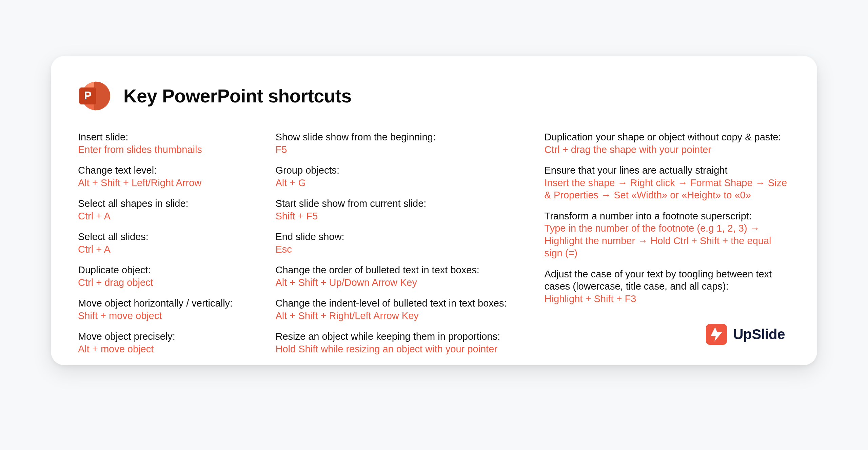  I want to click on shortcut-keys: Insert the shape → Right click → Format …, so click(667, 189).